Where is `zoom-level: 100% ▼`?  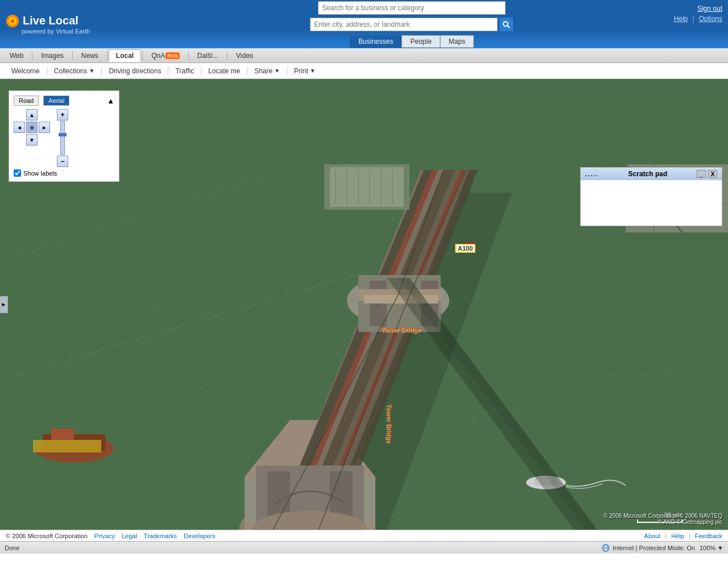 zoom-level: 100% ▼ is located at coordinates (712, 548).